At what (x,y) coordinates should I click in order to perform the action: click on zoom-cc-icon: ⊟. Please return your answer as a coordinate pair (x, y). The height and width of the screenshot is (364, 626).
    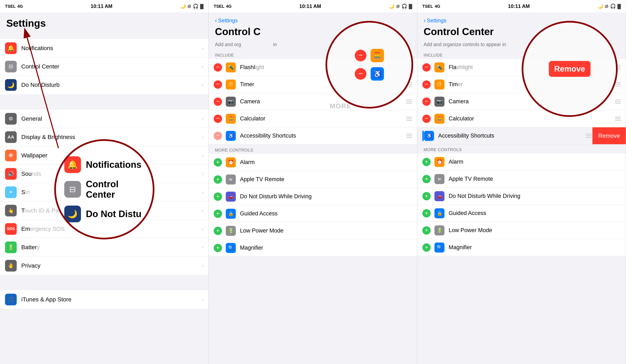
    Looking at the image, I should click on (73, 189).